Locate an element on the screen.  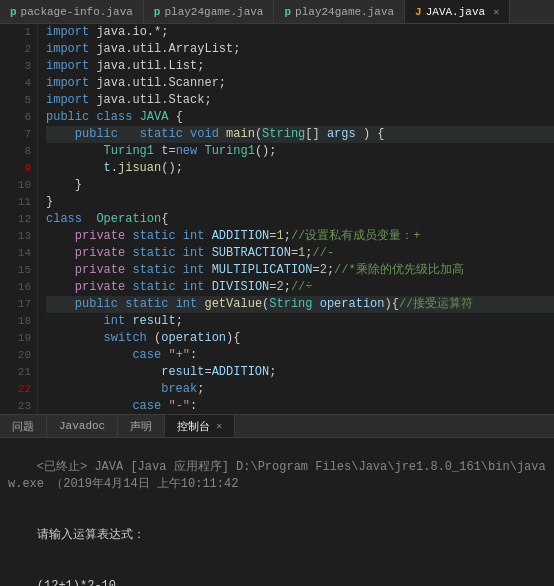
line-num-21: 21 is located at coordinates (16, 372).